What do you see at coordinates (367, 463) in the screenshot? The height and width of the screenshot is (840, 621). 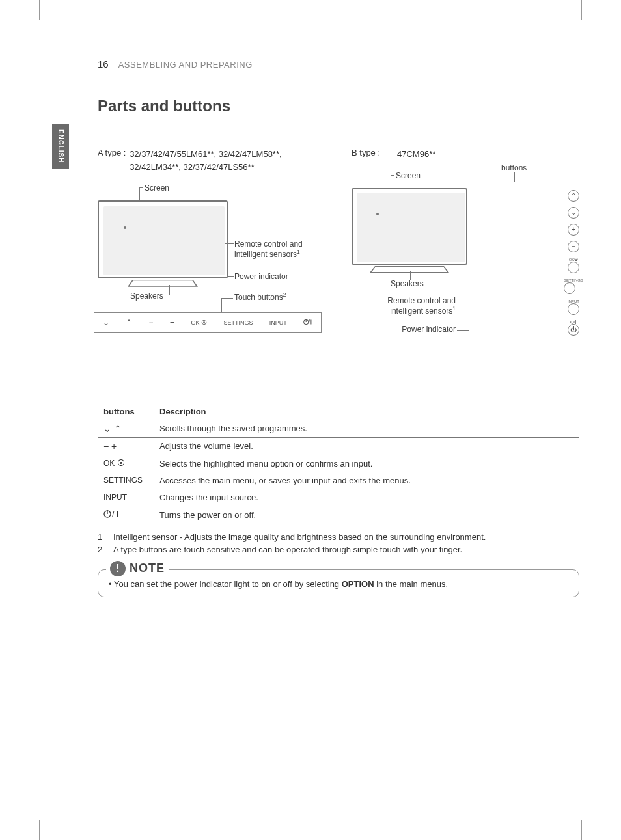 I see `table-cell-desc: Selects the highlighted menu option or c…` at bounding box center [367, 463].